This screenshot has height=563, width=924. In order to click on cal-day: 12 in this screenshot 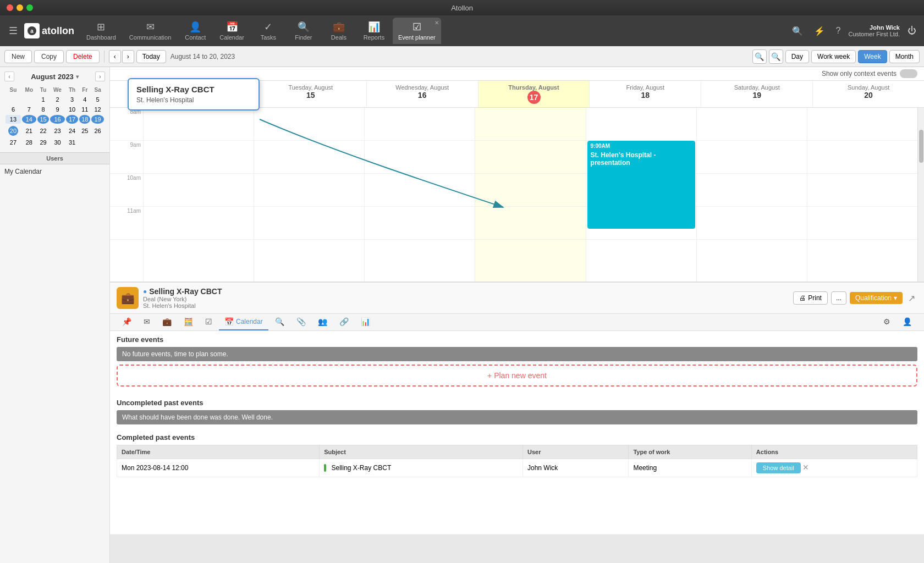, I will do `click(98, 109)`.